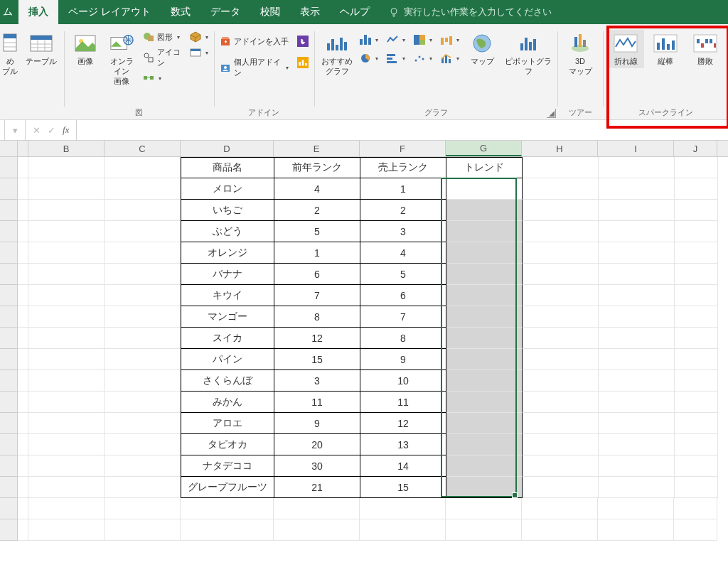 This screenshot has width=728, height=572. What do you see at coordinates (404, 296) in the screenshot?
I see `cell: 6` at bounding box center [404, 296].